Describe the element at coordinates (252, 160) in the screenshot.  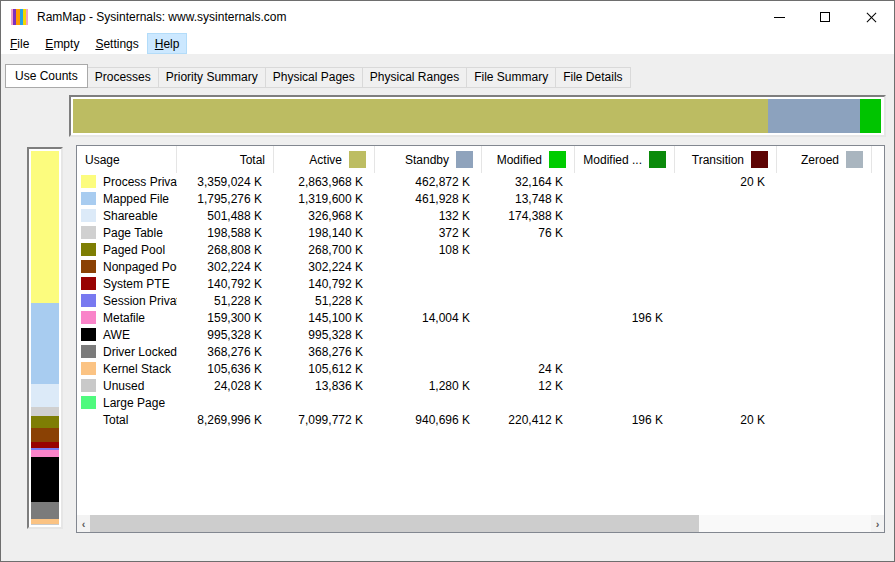
I see `column-label-total: Total` at that location.